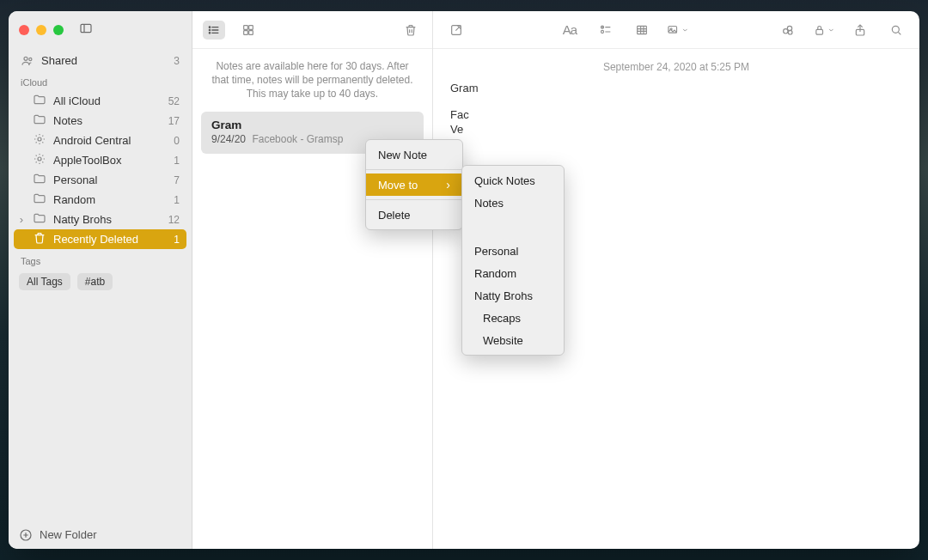  What do you see at coordinates (824, 30) in the screenshot?
I see `lock-note-button` at bounding box center [824, 30].